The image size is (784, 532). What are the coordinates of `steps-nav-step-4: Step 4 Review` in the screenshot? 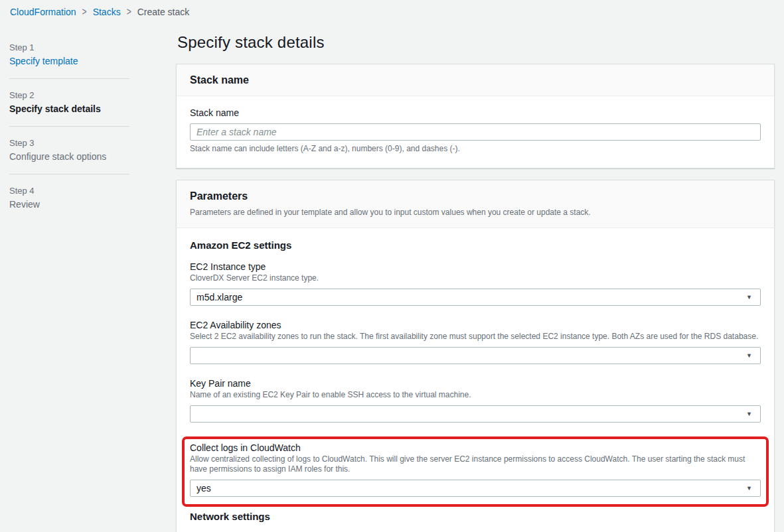 It's located at (69, 198).